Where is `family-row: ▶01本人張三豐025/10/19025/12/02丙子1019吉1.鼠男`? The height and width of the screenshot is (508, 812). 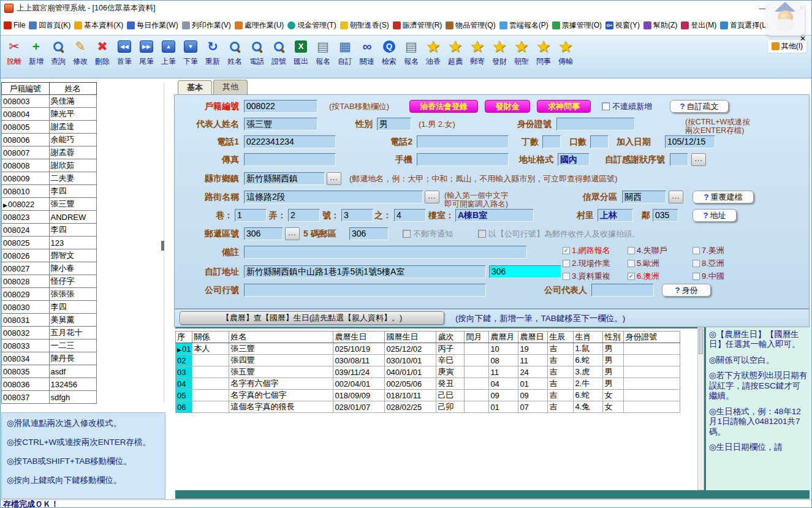 family-row: ▶01本人張三豐025/10/19025/12/02丙子1019吉1.鼠男 is located at coordinates (428, 349).